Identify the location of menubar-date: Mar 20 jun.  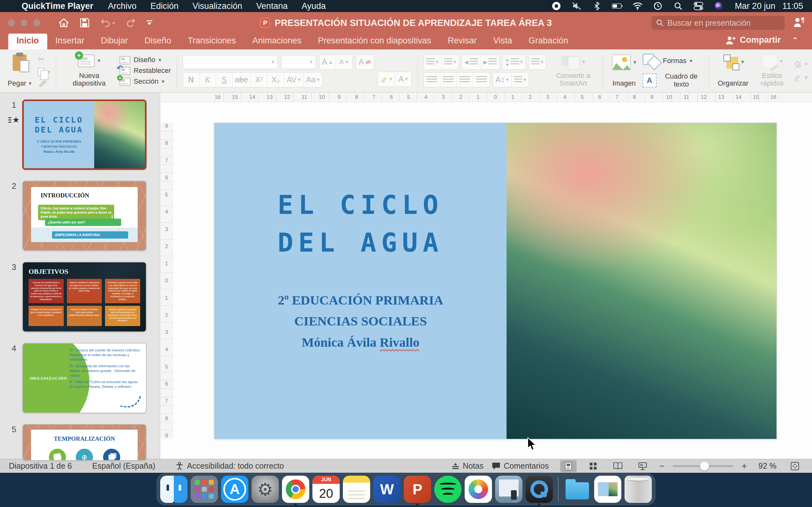
(755, 6).